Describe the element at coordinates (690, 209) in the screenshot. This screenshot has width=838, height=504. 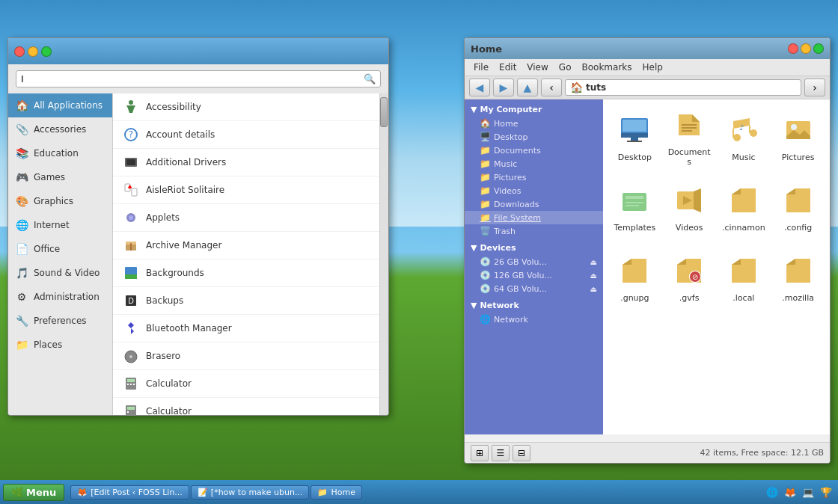
I see `file-item-videos: Videos` at that location.